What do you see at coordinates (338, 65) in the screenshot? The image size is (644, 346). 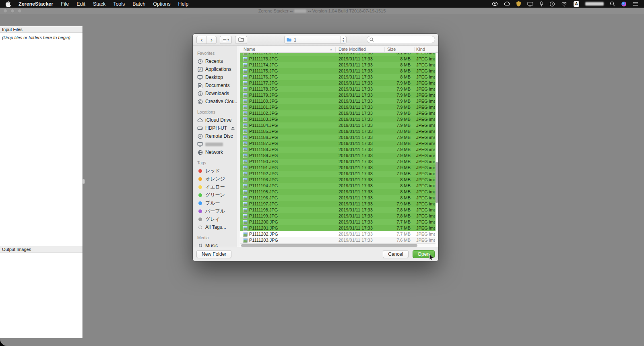 I see `file-row: P1111174.JPG2019/01/11 17:338 MBJPEG ima…` at bounding box center [338, 65].